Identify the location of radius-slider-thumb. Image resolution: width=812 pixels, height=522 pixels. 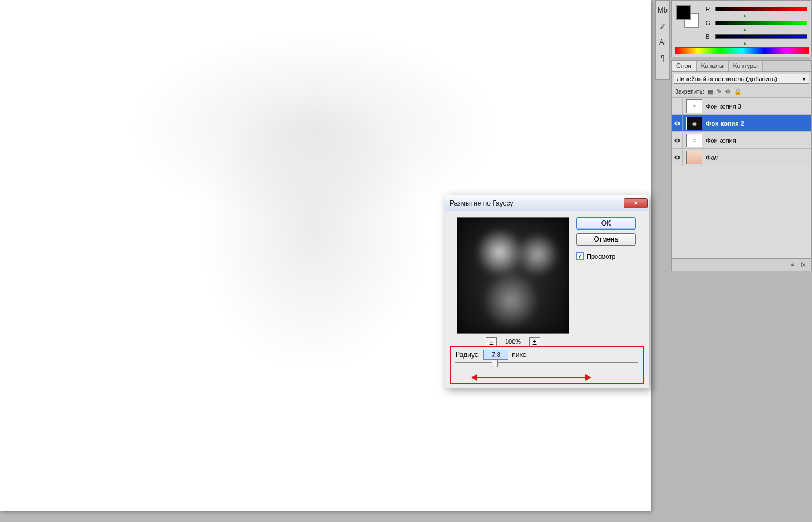
(495, 363).